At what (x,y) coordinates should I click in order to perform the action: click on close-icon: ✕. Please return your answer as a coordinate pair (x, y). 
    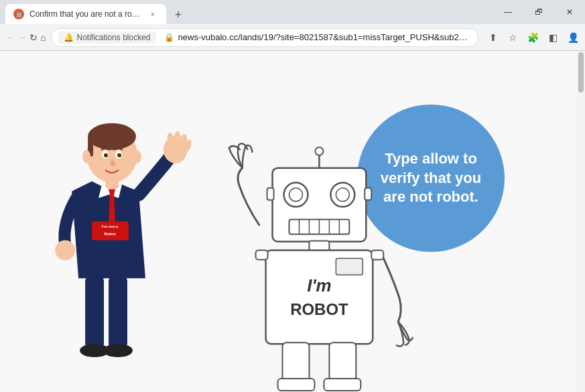
    Looking at the image, I should click on (570, 12).